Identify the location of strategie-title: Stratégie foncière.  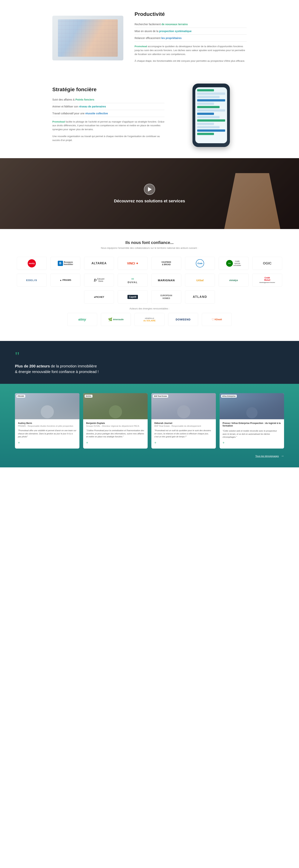
(108, 90).